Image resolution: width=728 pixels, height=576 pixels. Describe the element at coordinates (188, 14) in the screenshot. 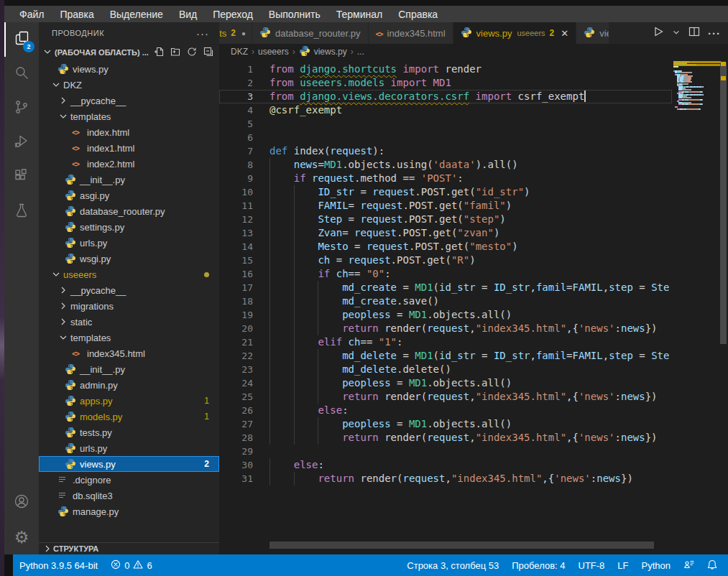

I see `menu-item-Вид: Вид` at that location.